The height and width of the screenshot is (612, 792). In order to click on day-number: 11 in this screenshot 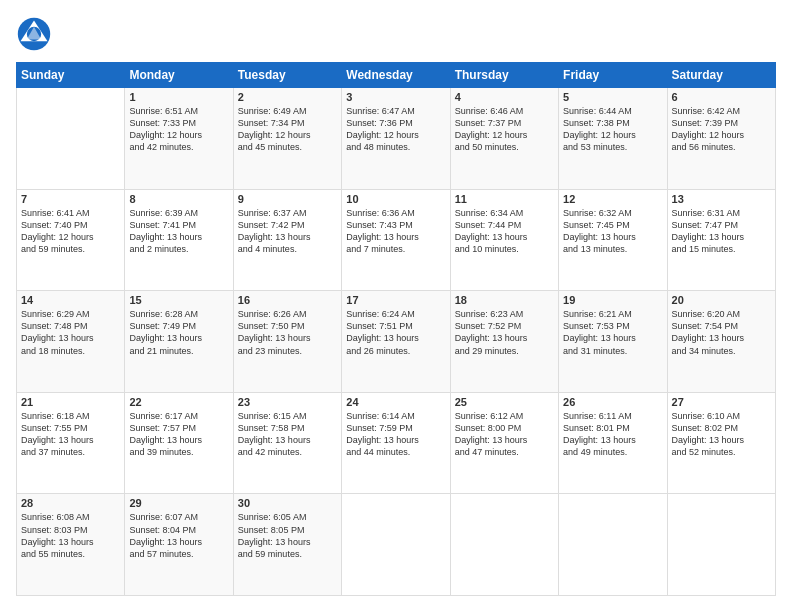, I will do `click(504, 199)`.